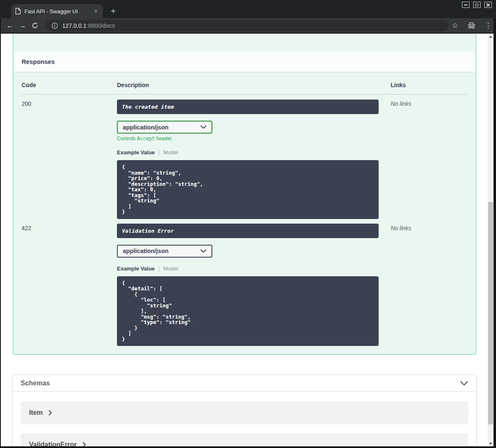  Describe the element at coordinates (477, 5) in the screenshot. I see `window-controls` at that location.